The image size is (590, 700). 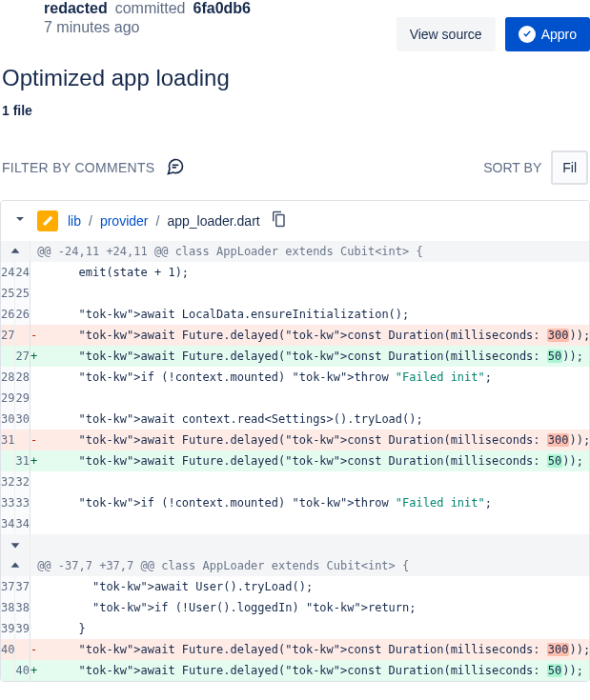 What do you see at coordinates (295, 524) in the screenshot?
I see `diff-line: 3434` at bounding box center [295, 524].